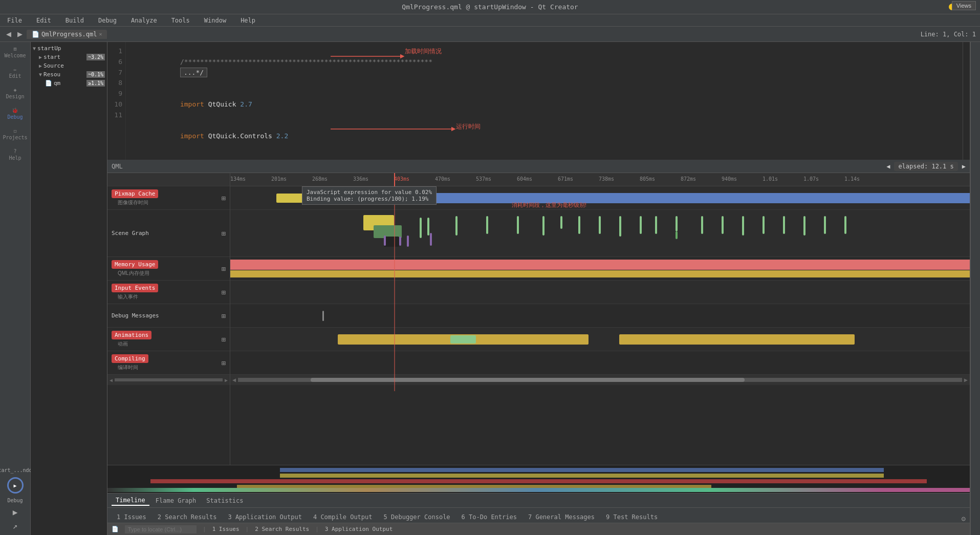 The height and width of the screenshot is (535, 980). Describe the element at coordinates (15, 114) in the screenshot. I see `sidebar-item-debug: 🐞 Debug` at that location.